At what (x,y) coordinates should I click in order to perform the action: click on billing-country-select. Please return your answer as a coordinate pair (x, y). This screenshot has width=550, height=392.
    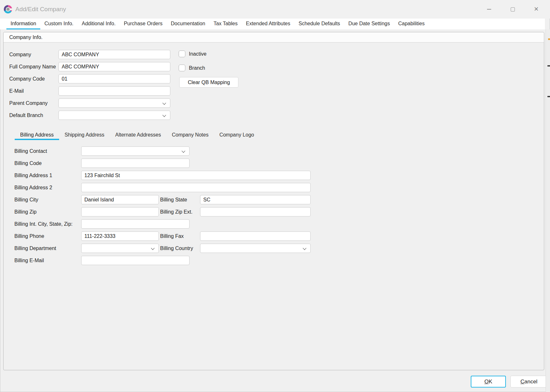
    Looking at the image, I should click on (255, 248).